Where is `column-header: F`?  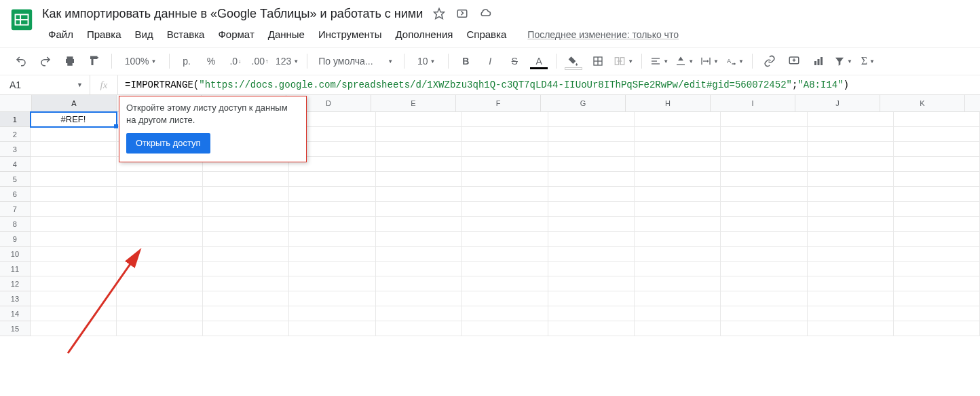 column-header: F is located at coordinates (498, 103).